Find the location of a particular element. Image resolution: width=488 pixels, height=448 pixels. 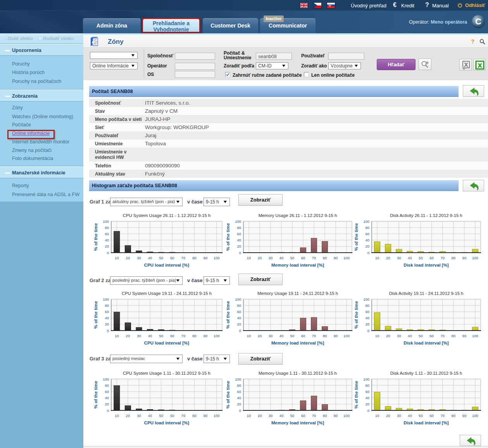

svg-text: CPU load interval [%] is located at coordinates (167, 423).